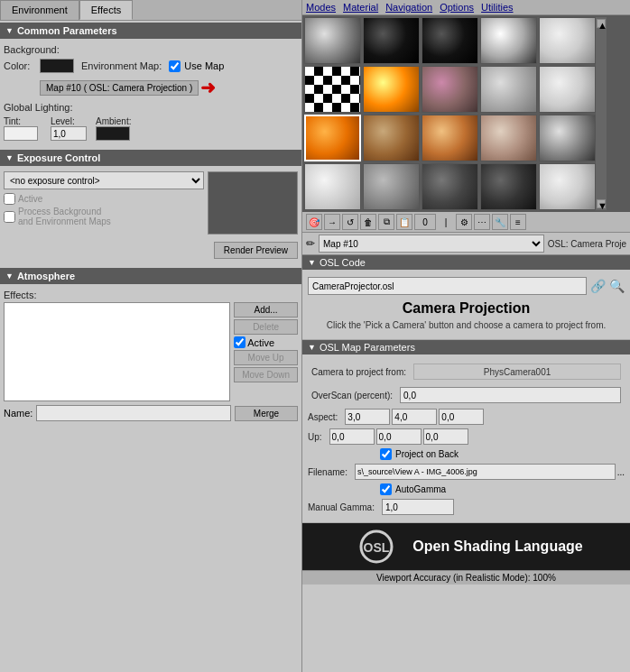 The image size is (630, 672). What do you see at coordinates (486, 472) in the screenshot?
I see `filename-input` at bounding box center [486, 472].